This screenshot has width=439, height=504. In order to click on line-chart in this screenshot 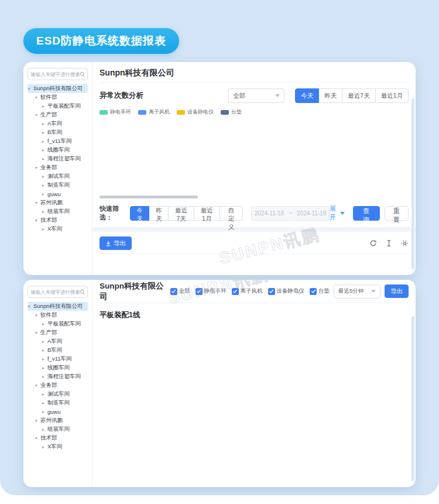, I will do `click(335, 458)`.